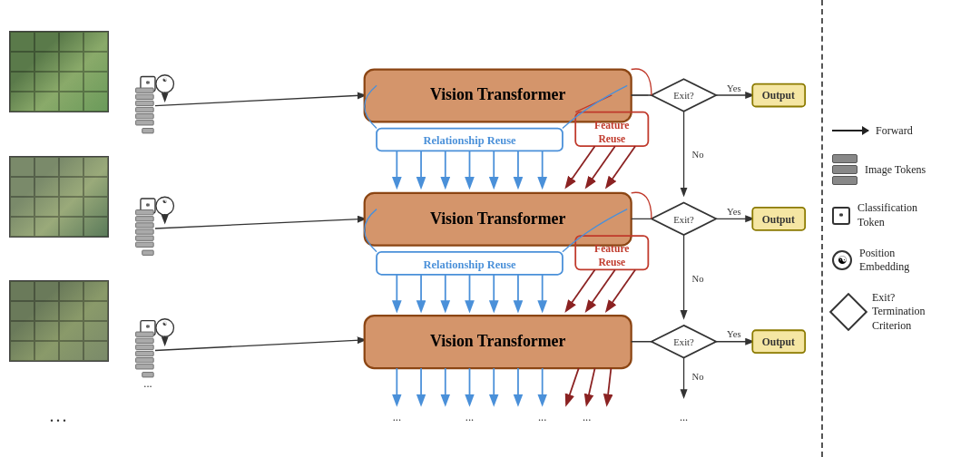  What do you see at coordinates (884, 261) in the screenshot?
I see `pos-emb-label: PositionEmbedding` at bounding box center [884, 261].